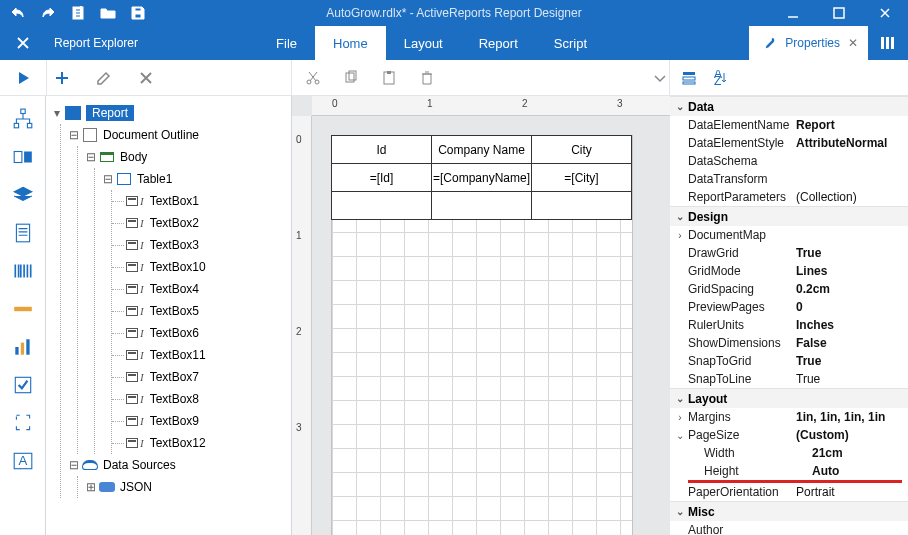 The width and height of the screenshot is (908, 535). Describe the element at coordinates (179, 465) in the screenshot. I see `tree-data-sources: ⊟ Data Sources` at that location.